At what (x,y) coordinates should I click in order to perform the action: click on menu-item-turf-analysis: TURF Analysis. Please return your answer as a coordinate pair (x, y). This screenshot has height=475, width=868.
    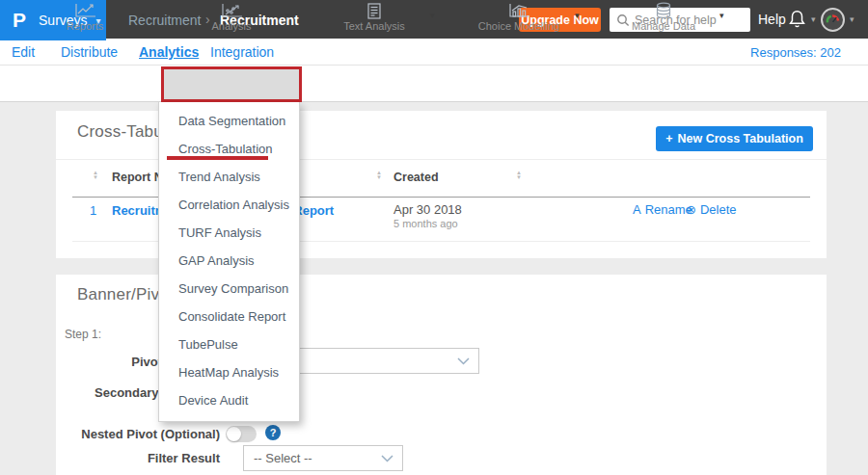
    Looking at the image, I should click on (230, 233).